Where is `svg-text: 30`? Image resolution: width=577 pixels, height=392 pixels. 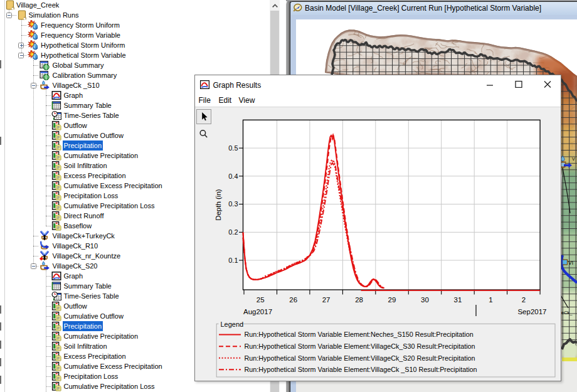
svg-text: 30 is located at coordinates (425, 300).